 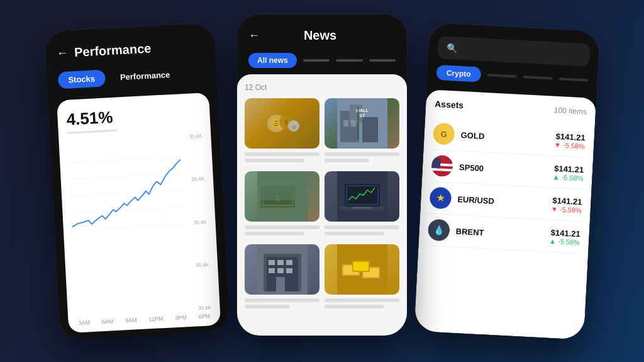 What do you see at coordinates (566, 209) in the screenshot?
I see `asset-change-eurusd: ▼ -5.58%` at bounding box center [566, 209].